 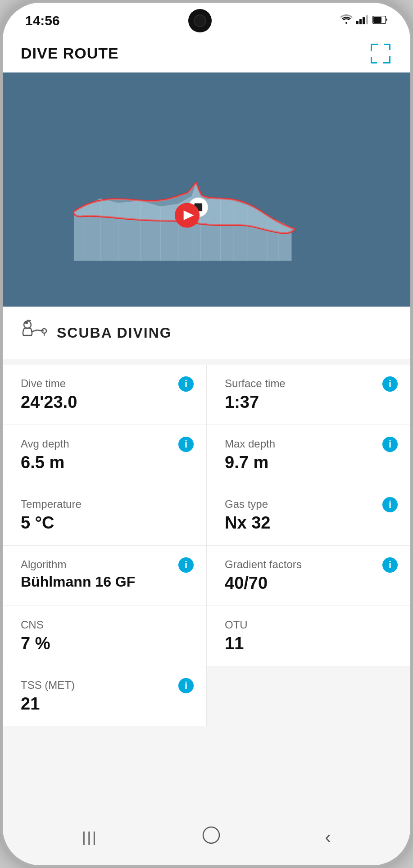 I want to click on stat-algorithm: Algorithm Bühlmann 16 GF i, so click(x=104, y=575).